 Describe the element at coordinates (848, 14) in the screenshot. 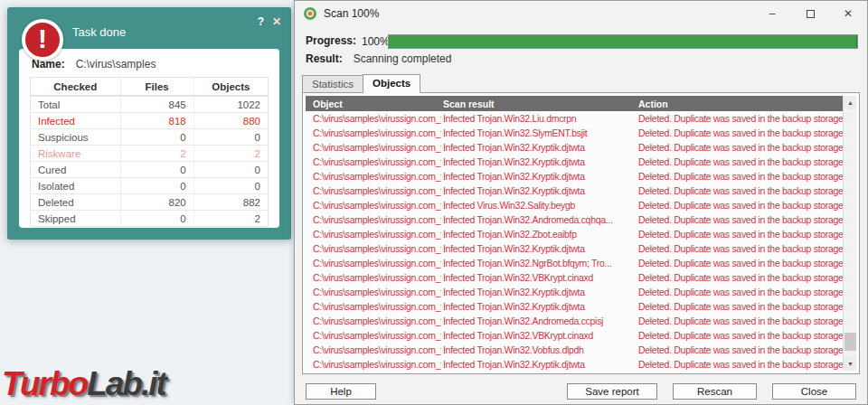

I see `close-window-icon: ✕` at that location.